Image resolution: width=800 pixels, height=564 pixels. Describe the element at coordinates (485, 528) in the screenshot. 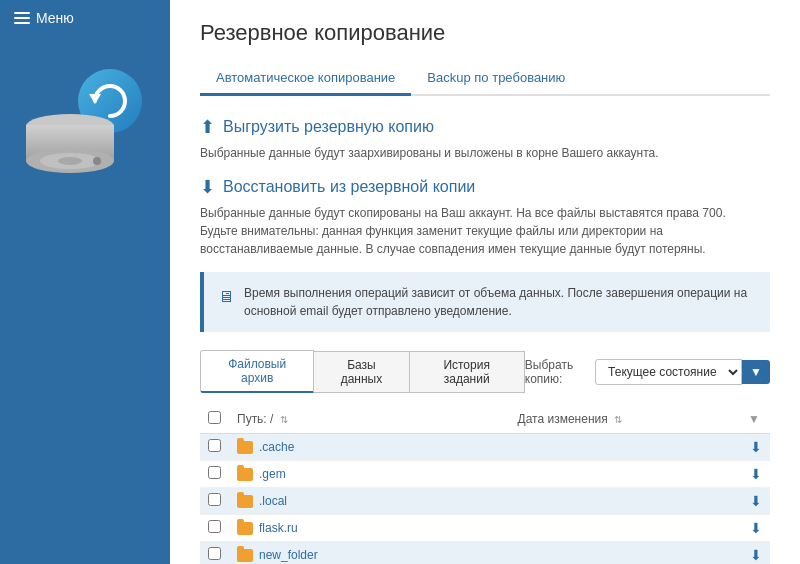

I see `table-row: flask.ru ⬇` at that location.